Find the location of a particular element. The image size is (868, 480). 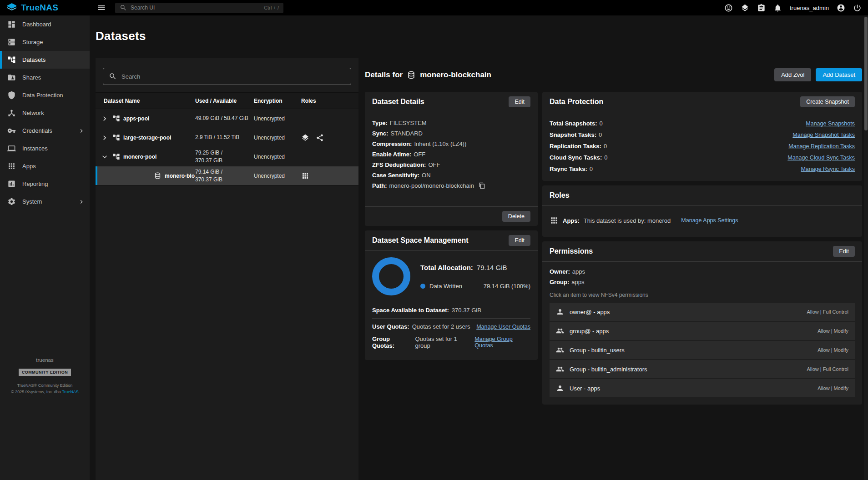

dp-label: Cloud Sync Tasks: is located at coordinates (576, 157).